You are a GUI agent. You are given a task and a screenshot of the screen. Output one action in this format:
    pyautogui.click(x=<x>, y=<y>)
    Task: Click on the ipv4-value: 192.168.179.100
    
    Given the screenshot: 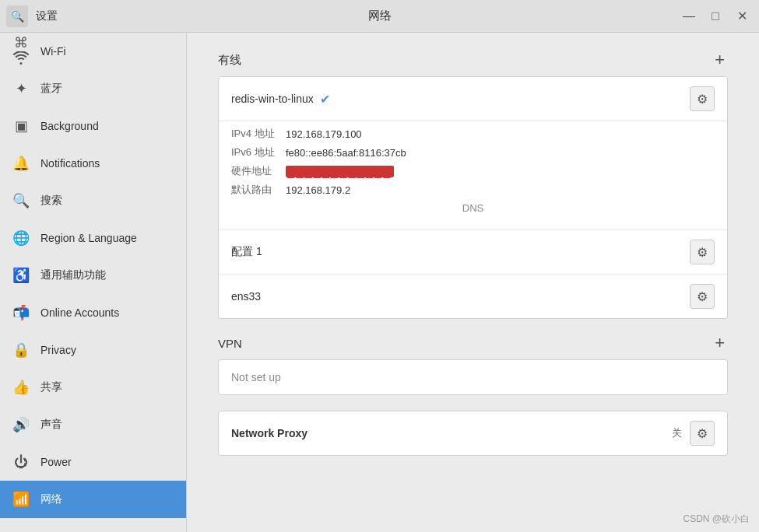 What is the action you would take?
    pyautogui.click(x=324, y=134)
    